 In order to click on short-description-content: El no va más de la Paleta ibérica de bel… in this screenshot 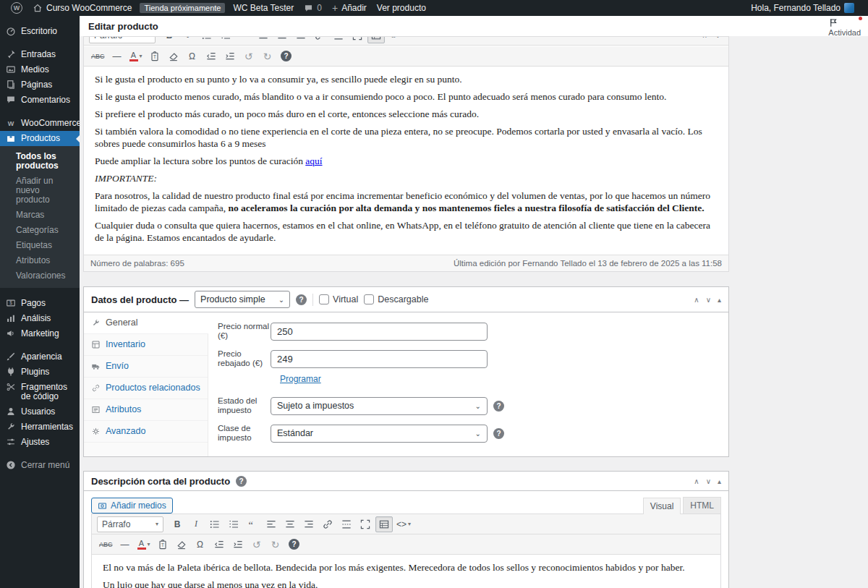, I will do `click(407, 571)`.